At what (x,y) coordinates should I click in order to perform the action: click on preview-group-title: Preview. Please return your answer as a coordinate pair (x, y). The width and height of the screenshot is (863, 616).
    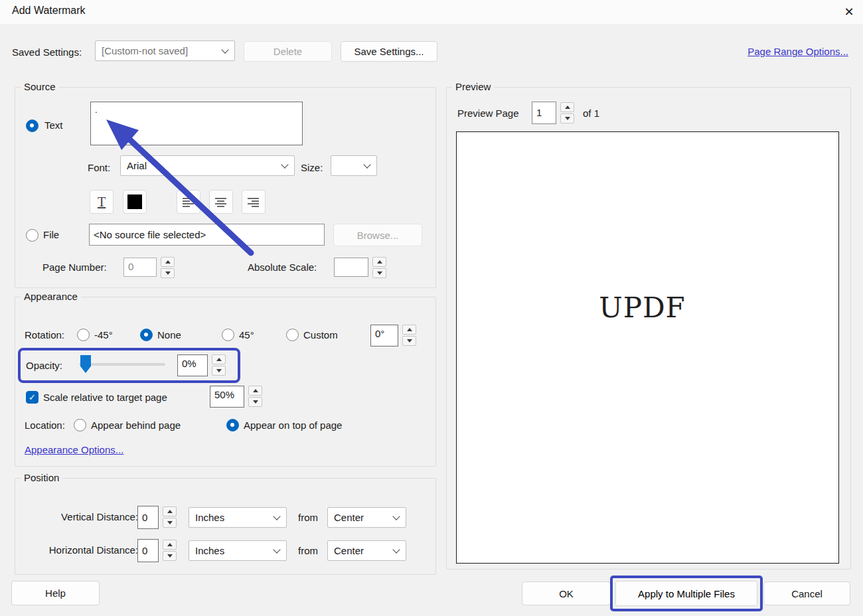
    Looking at the image, I should click on (473, 86).